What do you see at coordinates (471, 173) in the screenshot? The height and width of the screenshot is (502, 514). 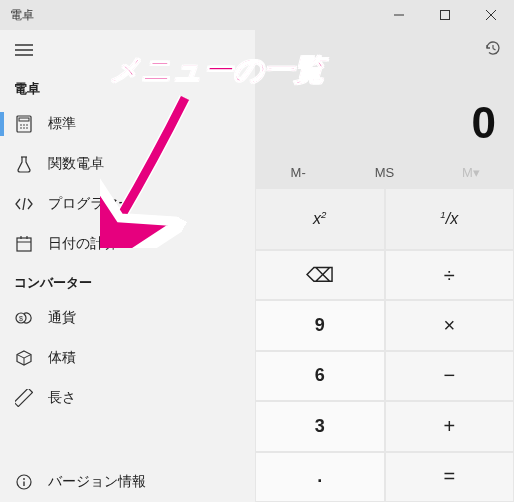 I see `mem-mlist: M▾` at bounding box center [471, 173].